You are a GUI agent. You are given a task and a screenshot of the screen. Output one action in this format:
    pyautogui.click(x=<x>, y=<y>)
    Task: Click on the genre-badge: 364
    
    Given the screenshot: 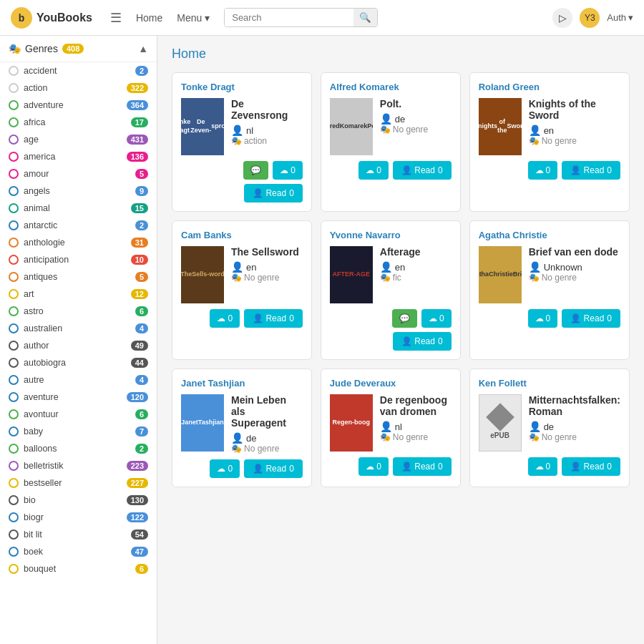 What is the action you would take?
    pyautogui.click(x=137, y=105)
    